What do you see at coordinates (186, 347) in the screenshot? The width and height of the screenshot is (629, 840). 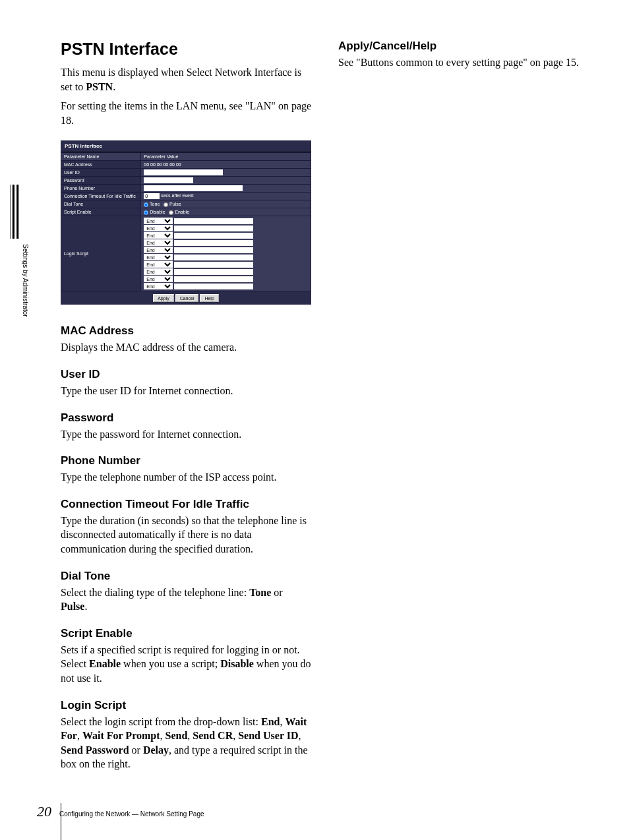 I see `mac-text: Displays the MAC address of the camera.` at bounding box center [186, 347].